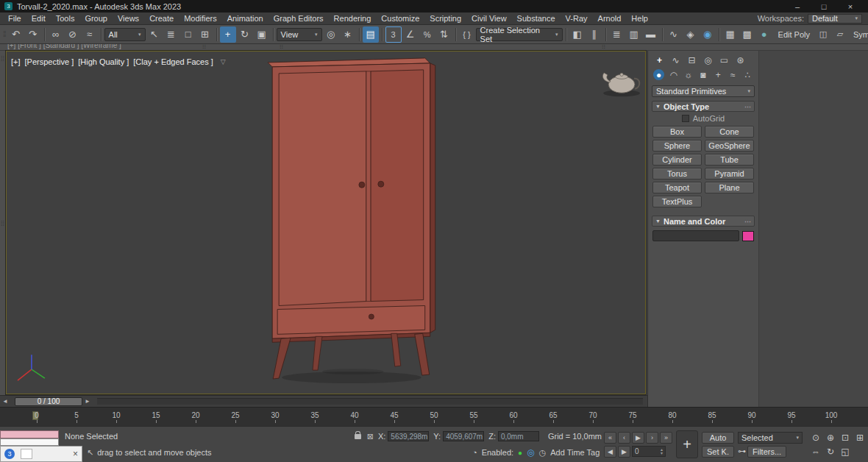 The width and height of the screenshot is (868, 462). What do you see at coordinates (371, 437) in the screenshot?
I see `absolute-offset-icon: ⊠` at bounding box center [371, 437].